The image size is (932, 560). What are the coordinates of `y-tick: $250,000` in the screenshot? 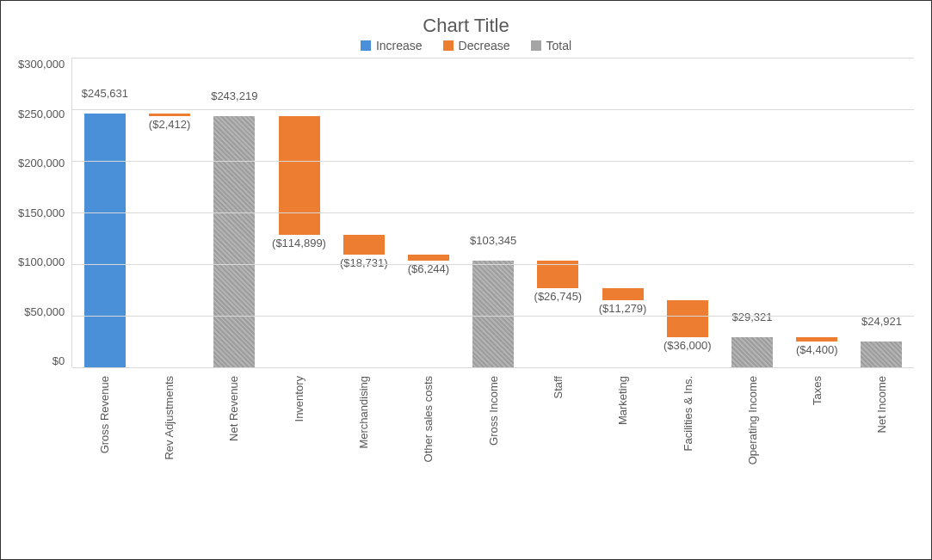 It's located at (41, 114).